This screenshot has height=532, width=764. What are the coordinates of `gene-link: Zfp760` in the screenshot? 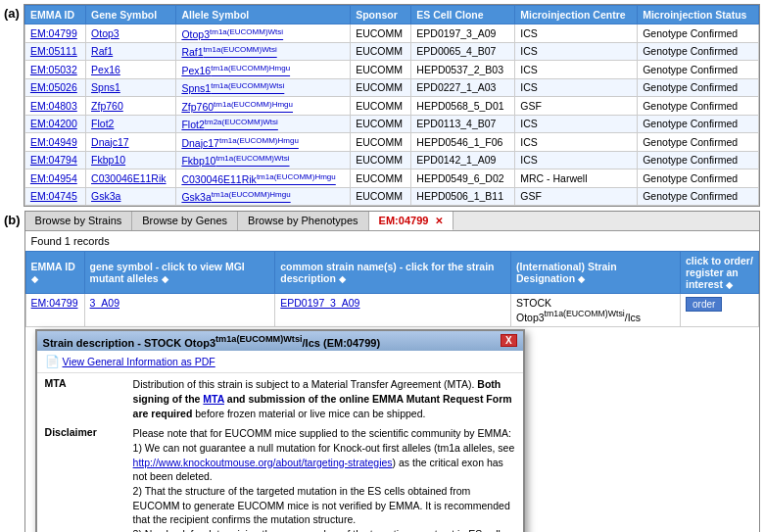 It's located at (108, 106).